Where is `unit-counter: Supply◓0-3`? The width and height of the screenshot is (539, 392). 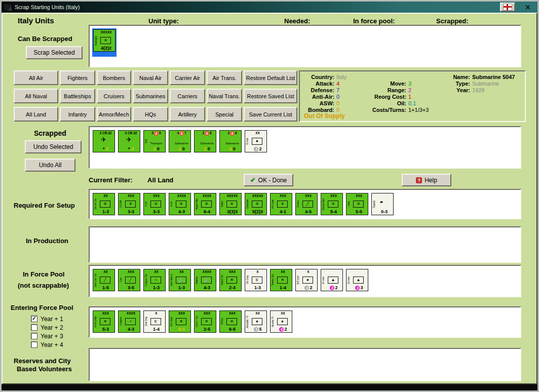
unit-counter: Supply◓0-3 is located at coordinates (382, 204).